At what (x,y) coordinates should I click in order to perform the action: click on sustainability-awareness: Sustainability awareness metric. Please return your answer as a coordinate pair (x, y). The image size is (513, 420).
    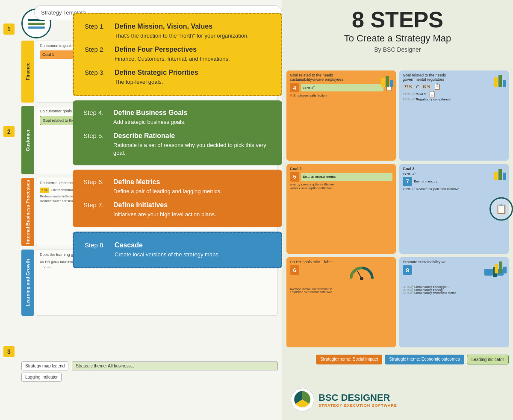
    Looking at the image, I should click on (435, 293).